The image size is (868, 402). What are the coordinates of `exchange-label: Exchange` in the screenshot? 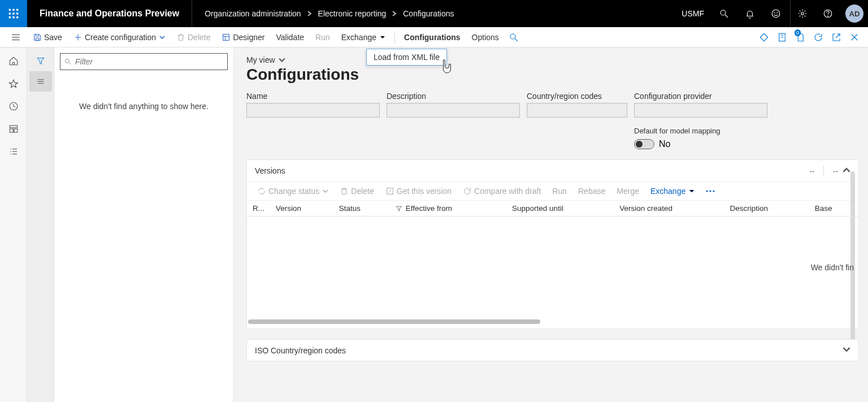 It's located at (359, 37).